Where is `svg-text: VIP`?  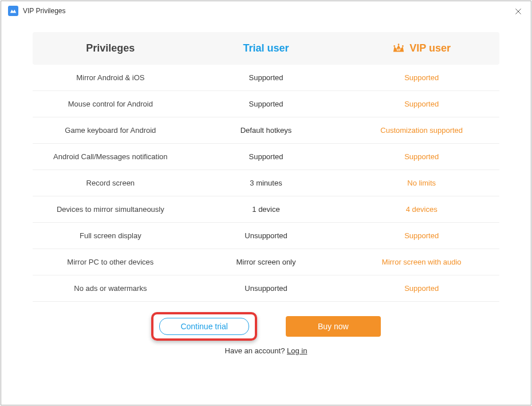 svg-text: VIP is located at coordinates (399, 49).